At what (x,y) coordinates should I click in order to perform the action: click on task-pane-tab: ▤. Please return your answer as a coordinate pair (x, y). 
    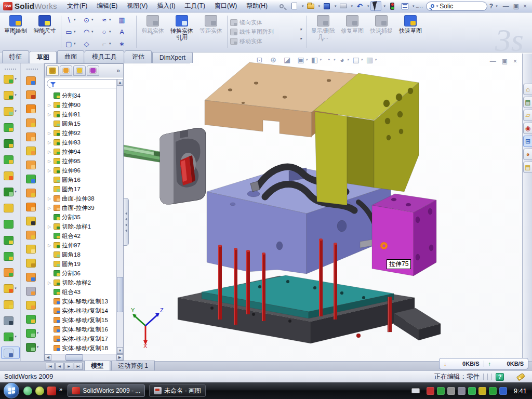
    Looking at the image, I should click on (528, 102).